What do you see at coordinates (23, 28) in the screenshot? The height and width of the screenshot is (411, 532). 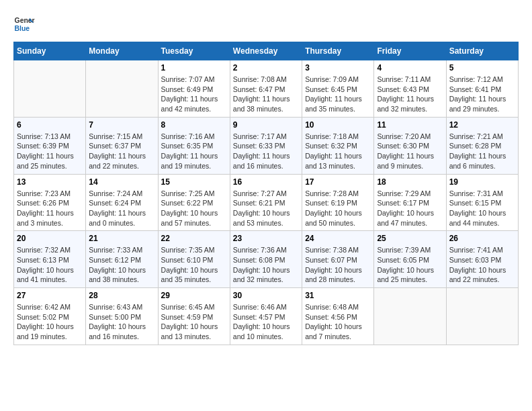 I see `svg-text: Blue` at bounding box center [23, 28].